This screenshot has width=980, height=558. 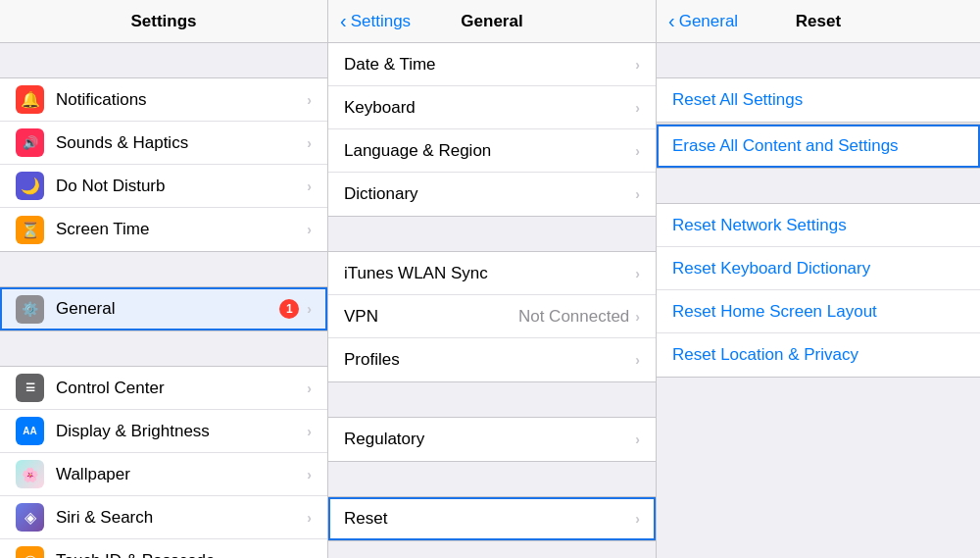 What do you see at coordinates (818, 22) in the screenshot?
I see `reset-navbar: ‹ General Reset` at bounding box center [818, 22].